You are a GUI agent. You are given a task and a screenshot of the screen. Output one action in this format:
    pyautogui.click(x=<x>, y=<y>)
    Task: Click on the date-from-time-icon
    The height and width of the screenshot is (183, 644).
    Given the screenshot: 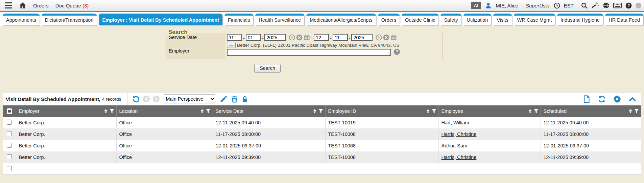 What is the action you would take?
    pyautogui.click(x=292, y=37)
    